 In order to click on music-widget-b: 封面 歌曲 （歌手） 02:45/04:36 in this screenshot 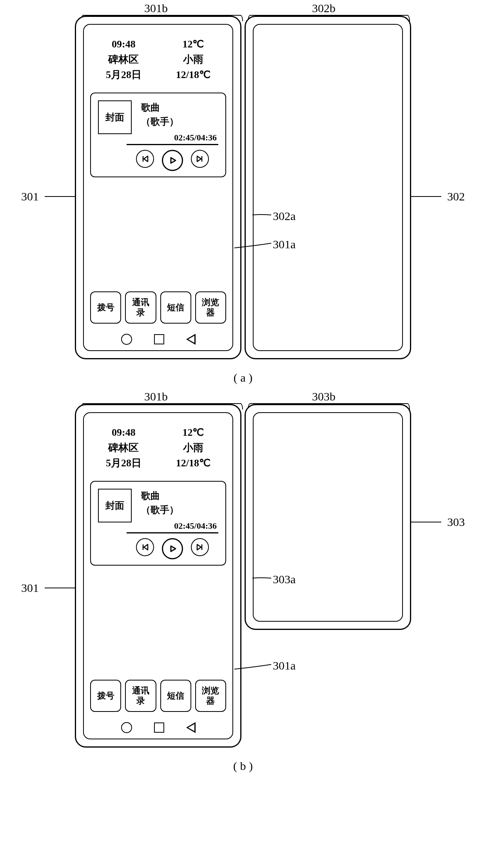, I will do `click(158, 523)`.